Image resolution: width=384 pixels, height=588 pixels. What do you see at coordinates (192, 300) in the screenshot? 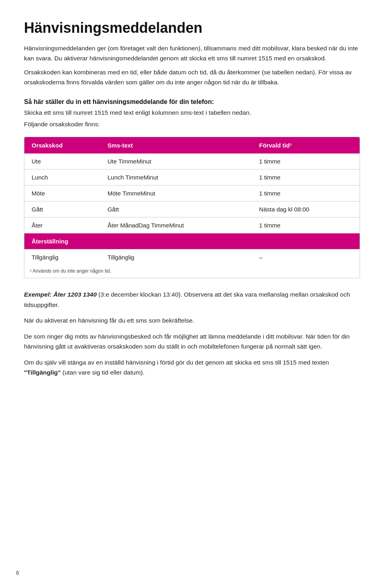
I see `example-block: Exempel: Åter 1203 1340 (3:e december kl…` at bounding box center [192, 300].